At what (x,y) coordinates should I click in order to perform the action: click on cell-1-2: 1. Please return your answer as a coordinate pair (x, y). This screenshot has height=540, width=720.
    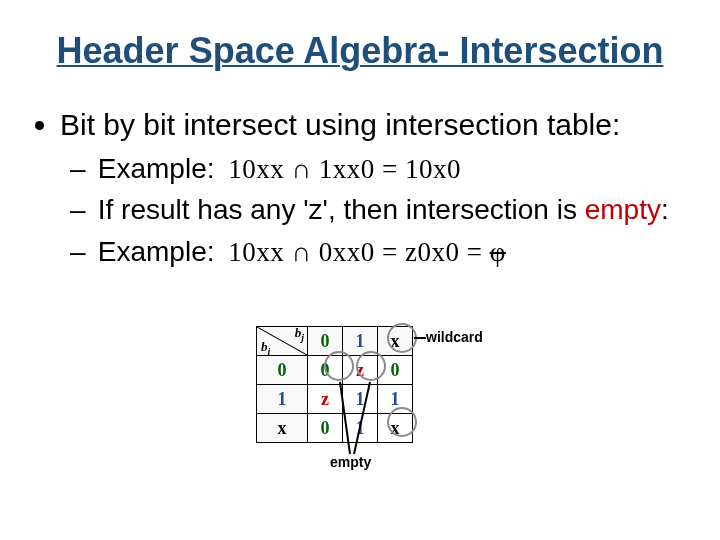
    Looking at the image, I should click on (396, 400).